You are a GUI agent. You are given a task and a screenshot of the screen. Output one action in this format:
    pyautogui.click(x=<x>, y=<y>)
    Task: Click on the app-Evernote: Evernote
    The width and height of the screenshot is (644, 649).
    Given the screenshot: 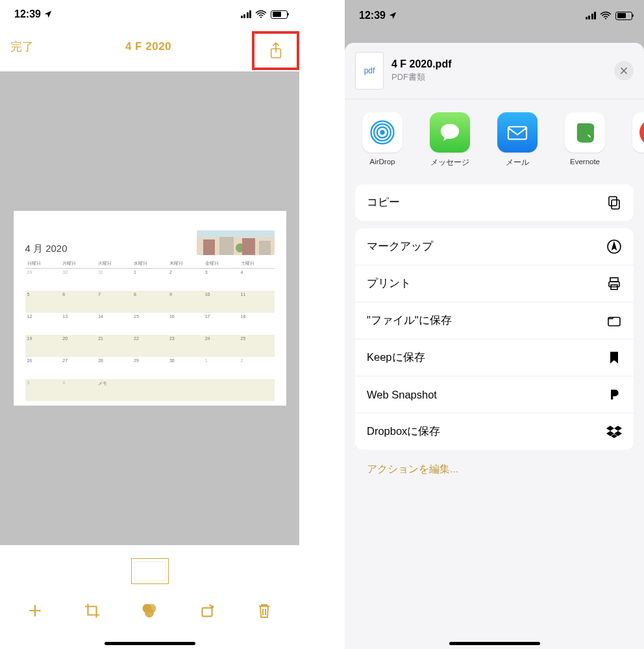 What is the action you would take?
    pyautogui.click(x=585, y=140)
    